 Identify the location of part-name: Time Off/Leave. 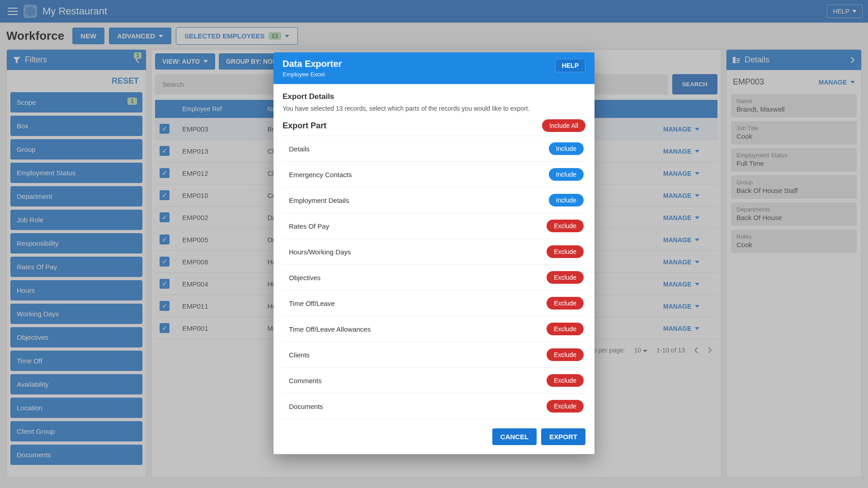
(312, 304).